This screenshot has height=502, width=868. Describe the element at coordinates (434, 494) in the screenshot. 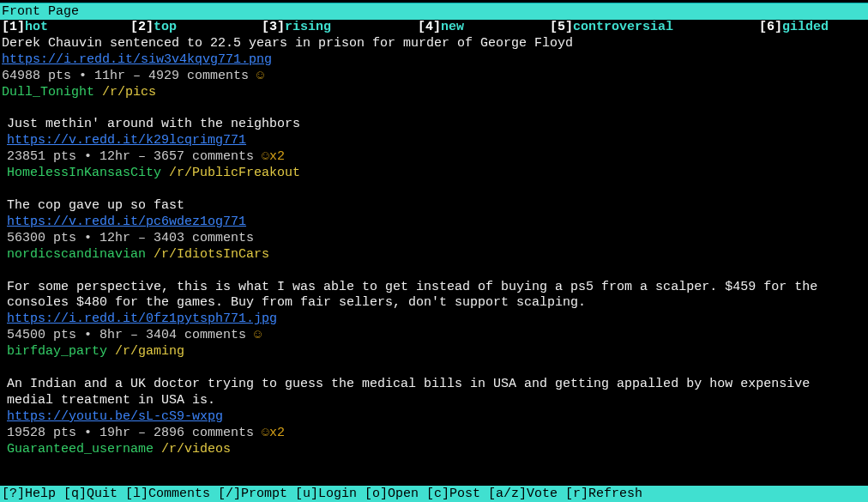

I see `footer-help-bar: [?]Help [q]Quit [l]Comments [/]Prompt [u…` at that location.